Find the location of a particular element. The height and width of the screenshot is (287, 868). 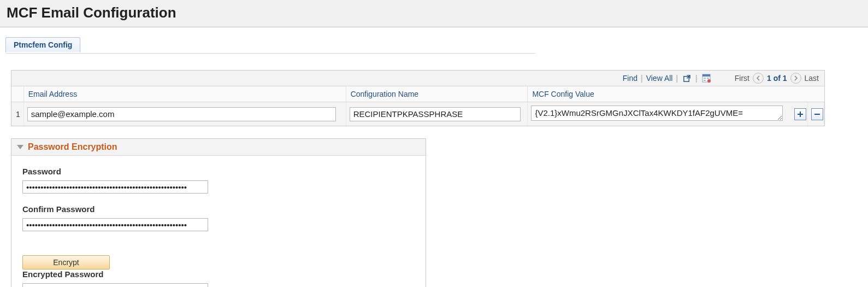

config-value-input is located at coordinates (657, 113).